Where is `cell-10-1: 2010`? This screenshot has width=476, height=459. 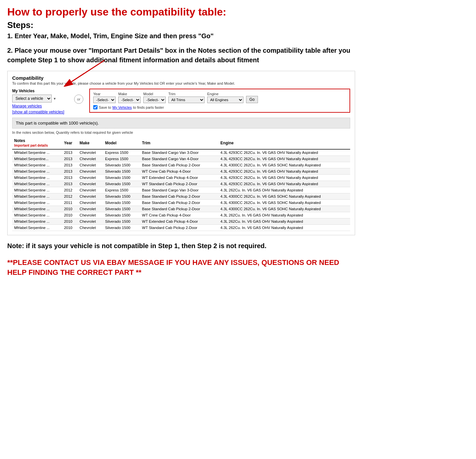 cell-10-1: 2010 is located at coordinates (70, 215).